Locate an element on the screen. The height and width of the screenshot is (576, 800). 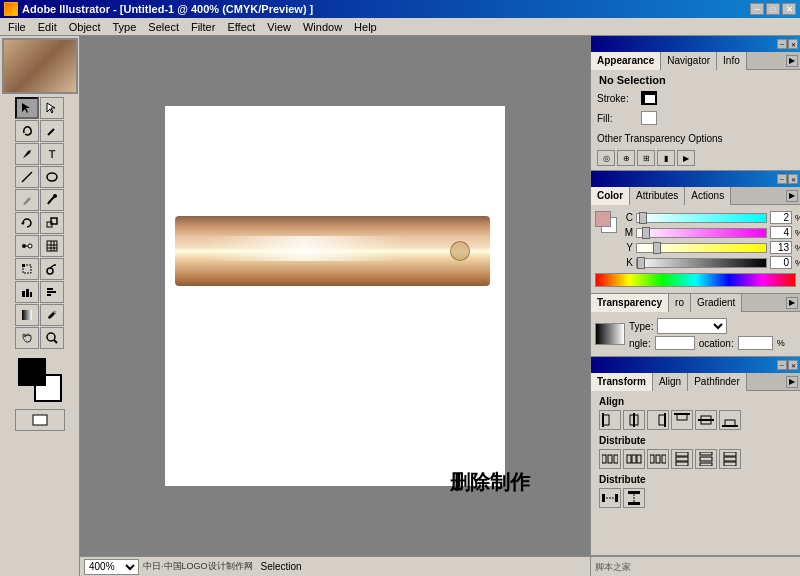
appearance-icon-4: ▮ is located at coordinates (666, 158).